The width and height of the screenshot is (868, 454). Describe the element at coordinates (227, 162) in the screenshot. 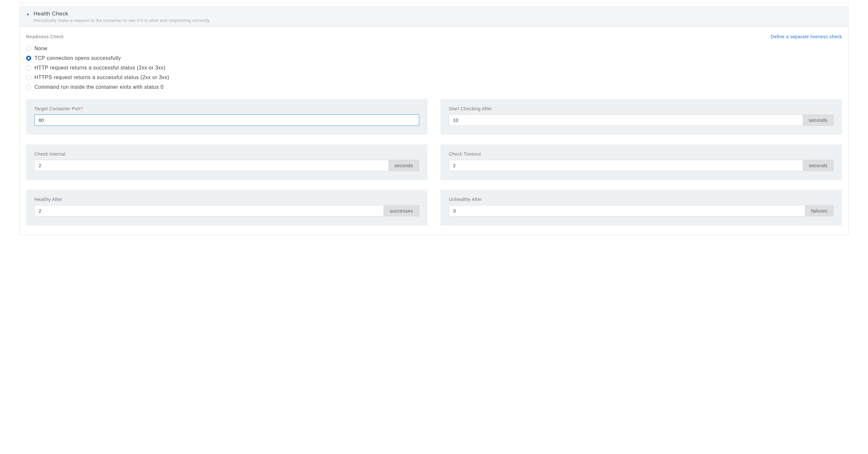

I see `check-interval-field: Check Interval seconds` at that location.